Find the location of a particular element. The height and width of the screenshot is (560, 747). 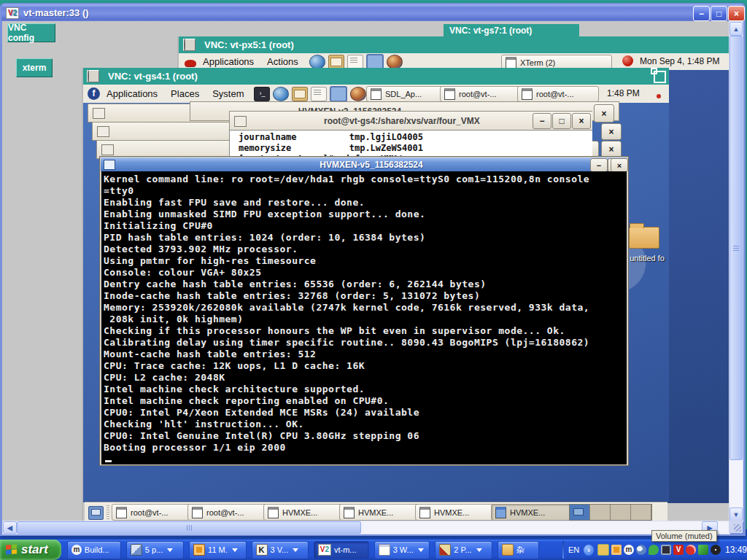

px5-menu-applications: Applications is located at coordinates (228, 61).